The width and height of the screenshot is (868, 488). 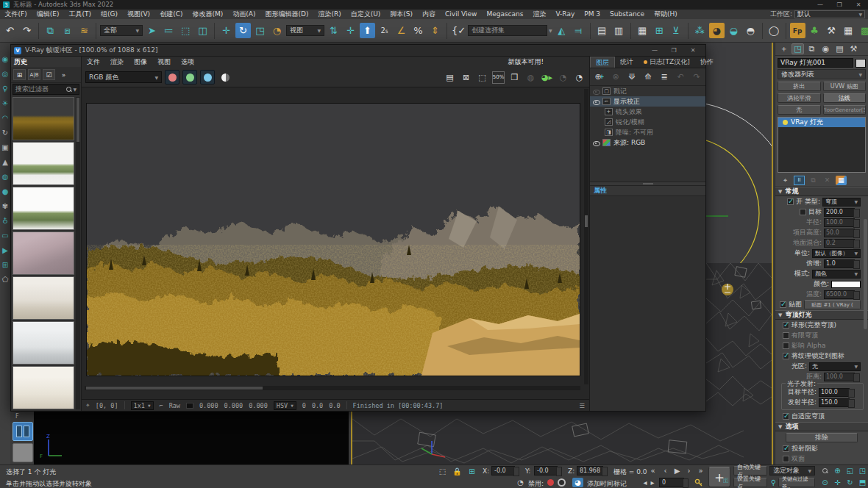 What do you see at coordinates (384, 31) in the screenshot?
I see `snaps-toggle-icon: 25` at bounding box center [384, 31].